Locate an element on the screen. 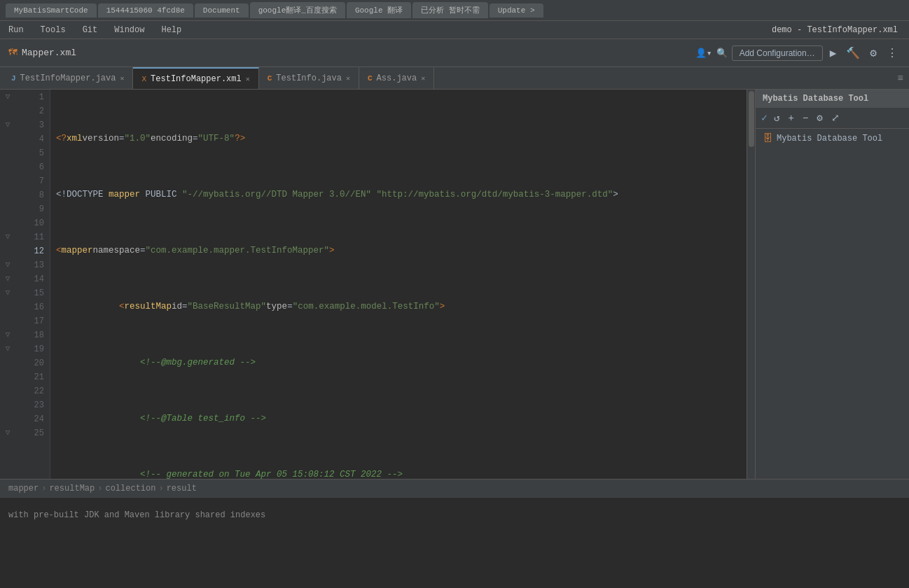  gutter-fold-3: ▽ is located at coordinates (8, 97).